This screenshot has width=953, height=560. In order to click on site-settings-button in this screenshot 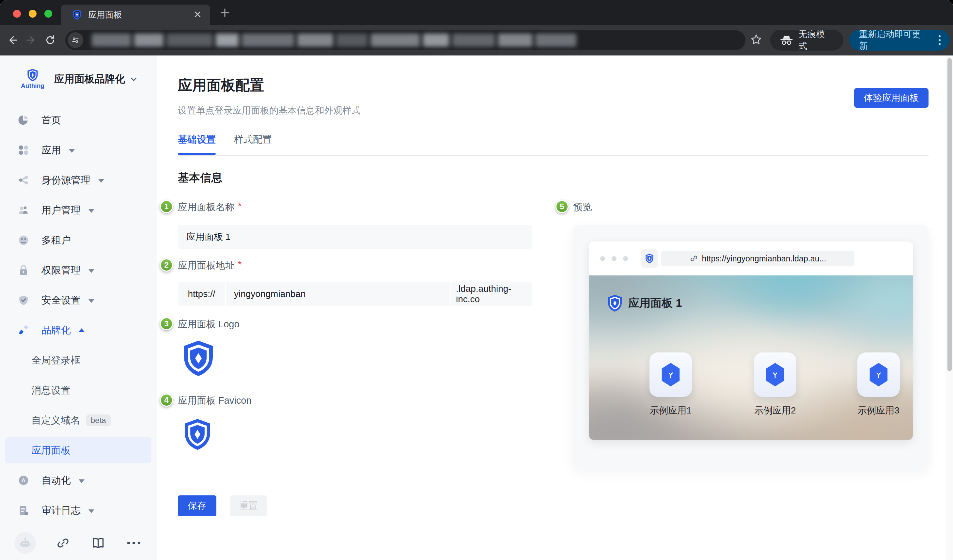, I will do `click(76, 40)`.